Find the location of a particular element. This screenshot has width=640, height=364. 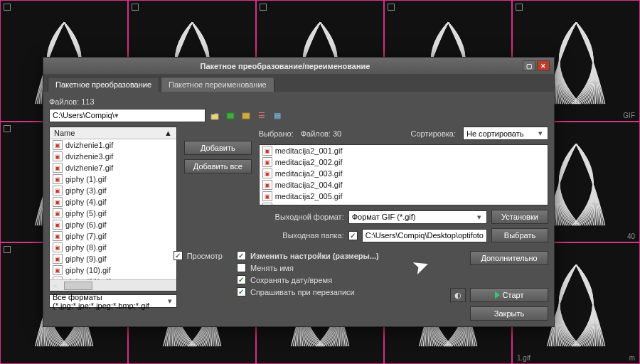

list-item: ▣meditacija2_001.gif is located at coordinates (404, 151).